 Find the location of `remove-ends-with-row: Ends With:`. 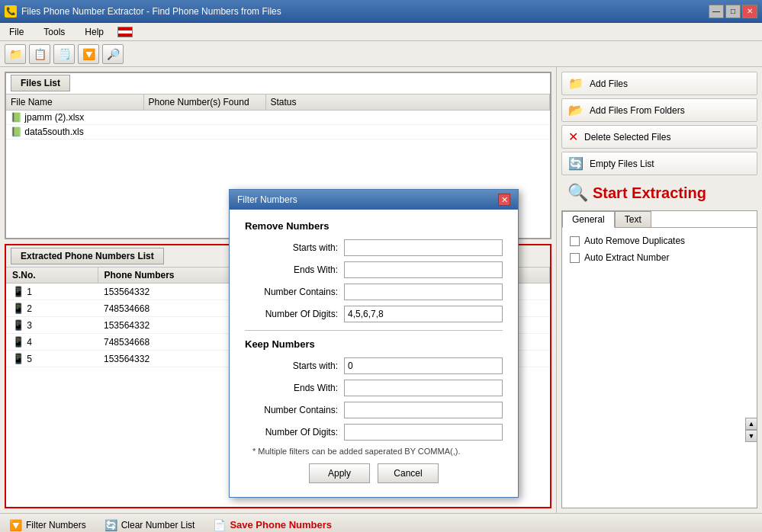

remove-ends-with-row: Ends With: is located at coordinates (374, 270).